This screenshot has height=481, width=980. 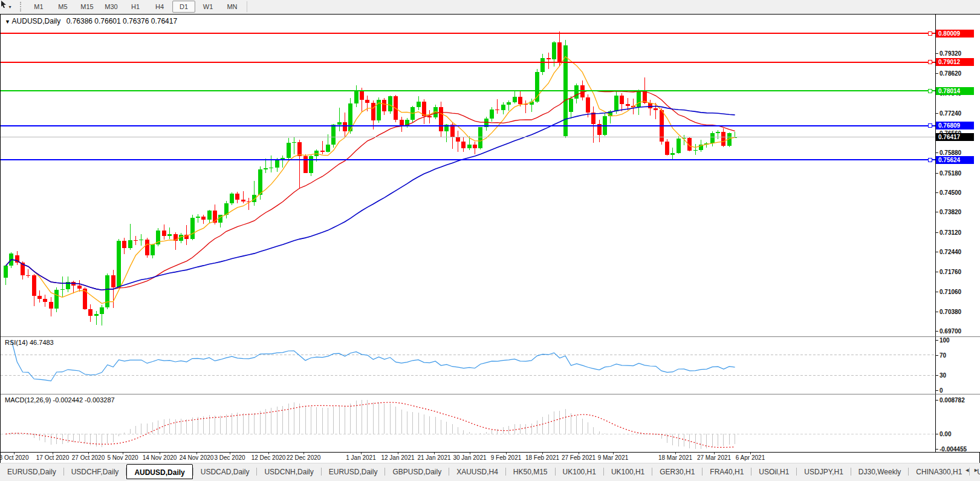 I want to click on macd-axis: 0.0087820.00-0.004455, so click(x=958, y=424).